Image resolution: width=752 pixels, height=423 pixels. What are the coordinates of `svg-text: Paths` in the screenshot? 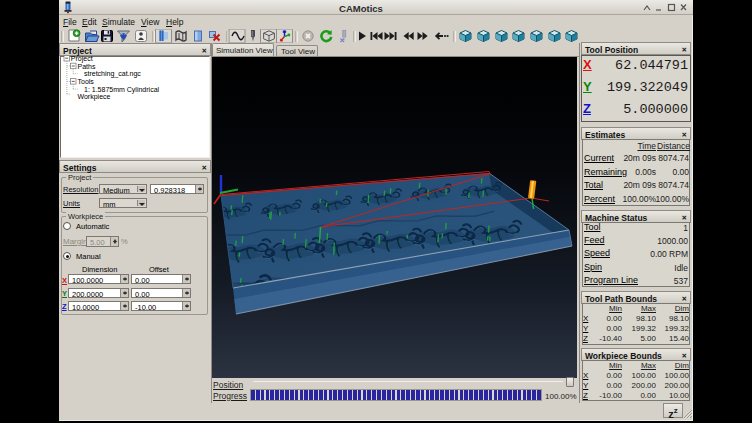 It's located at (87, 66).